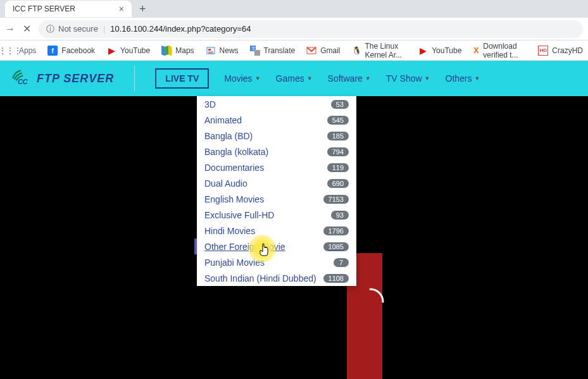  I want to click on count-badge: 185, so click(338, 136).